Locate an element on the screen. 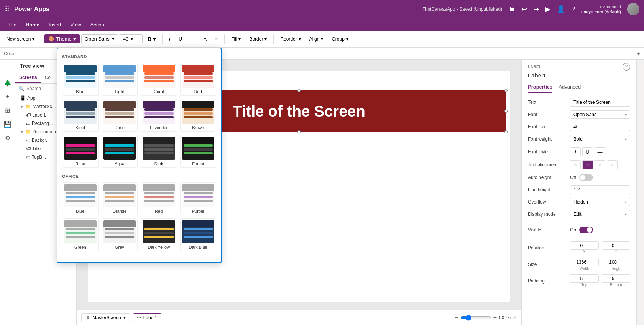  settings-icon: ⚙ is located at coordinates (8, 138).